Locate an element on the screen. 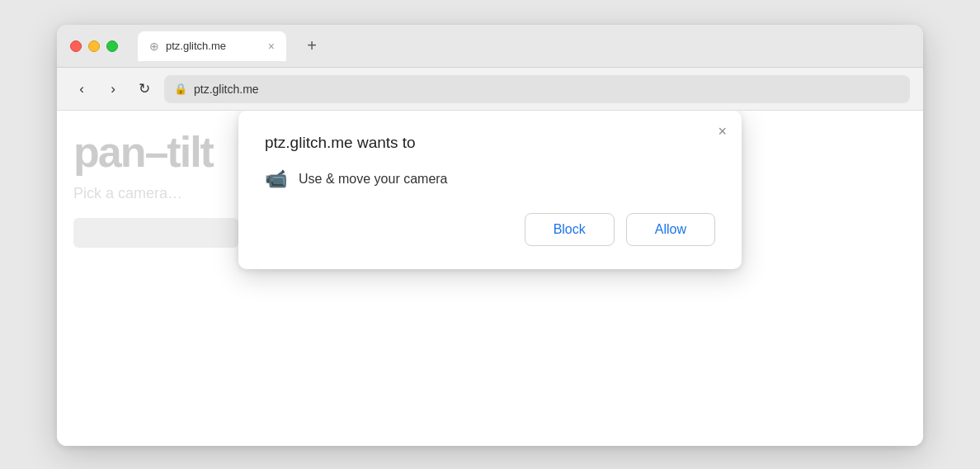 The image size is (980, 469). dialog-title: ptz.glitch.me wants to is located at coordinates (490, 143).